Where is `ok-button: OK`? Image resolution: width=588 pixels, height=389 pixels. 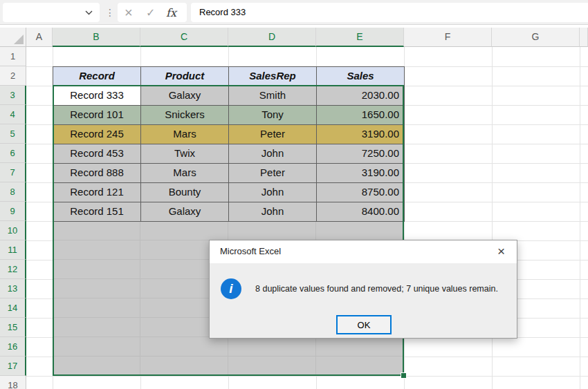 ok-button: OK is located at coordinates (364, 325).